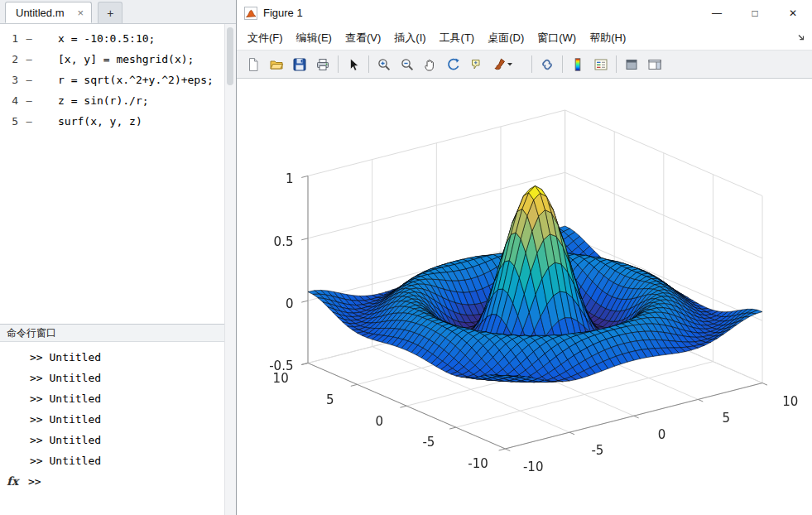 This screenshot has width=812, height=515. Describe the element at coordinates (118, 333) in the screenshot. I see `command-window-header: 命令行窗口` at that location.